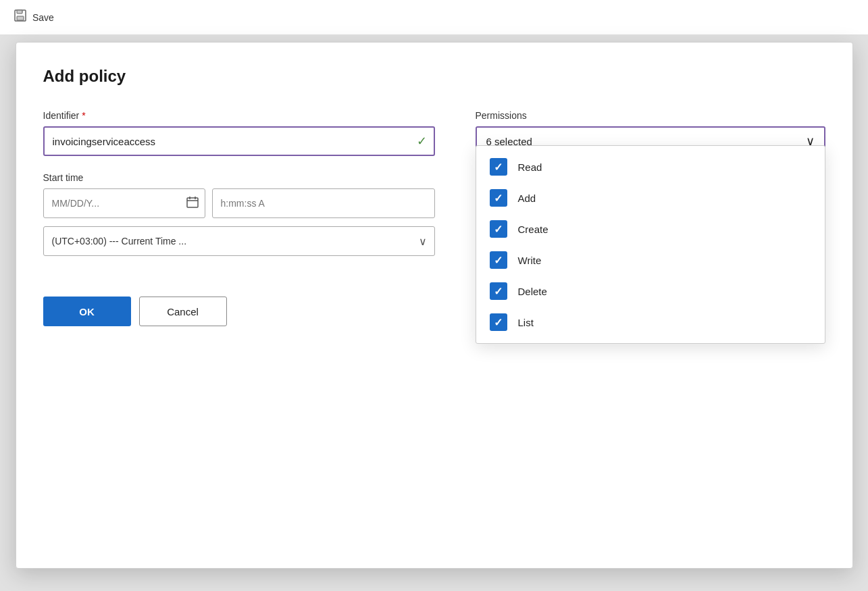 Image resolution: width=868 pixels, height=591 pixels. Describe the element at coordinates (239, 241) in the screenshot. I see `timezone-select-wrapper: (UTC+03:00) --- Current Time ... (UTC+00…` at that location.